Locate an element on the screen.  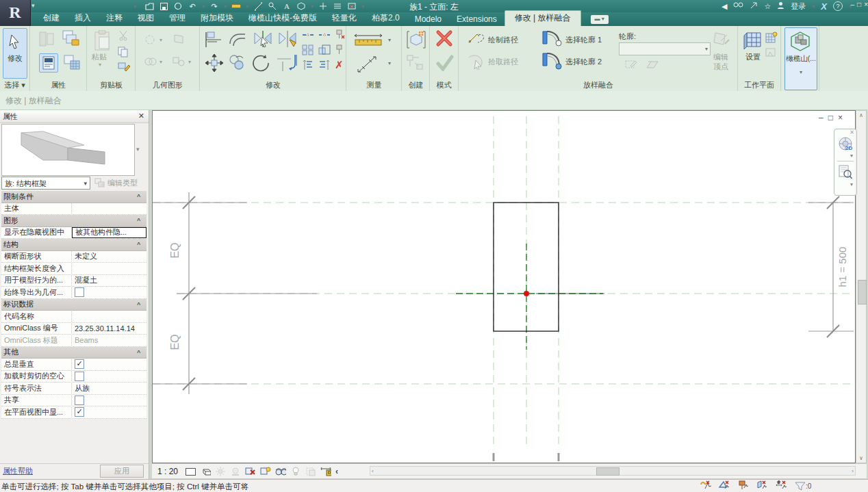
scroll-down-icon: ∨ is located at coordinates (861, 458).